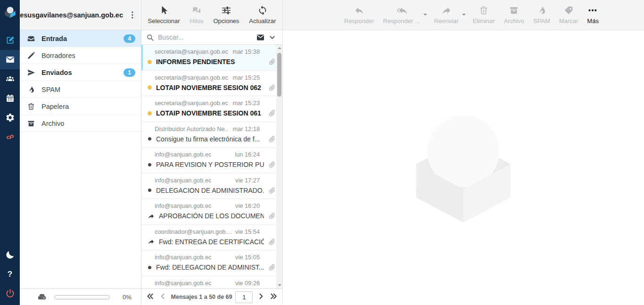 The height and width of the screenshot is (305, 644). Describe the element at coordinates (10, 12) in the screenshot. I see `app-logo` at that location.